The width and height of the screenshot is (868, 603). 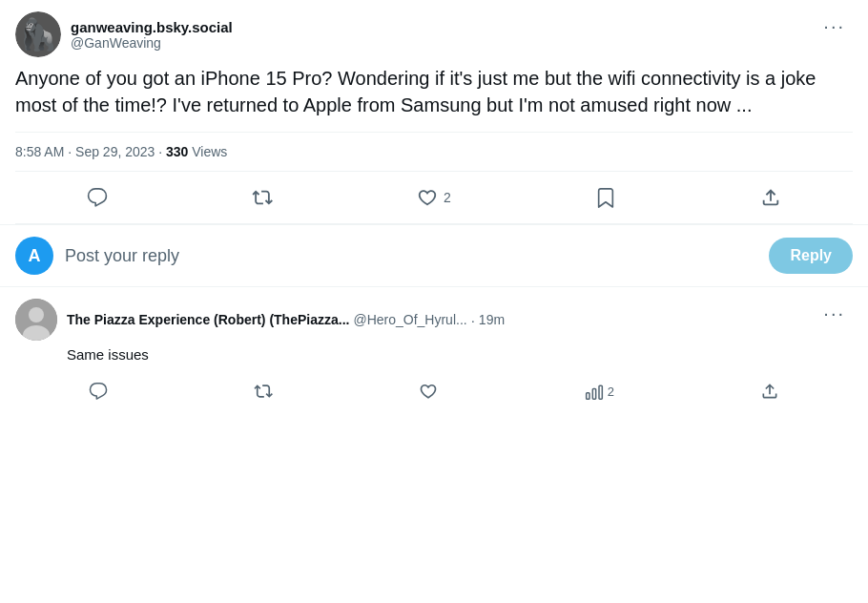 I want to click on reply-user-avatar: A, so click(x=34, y=256).